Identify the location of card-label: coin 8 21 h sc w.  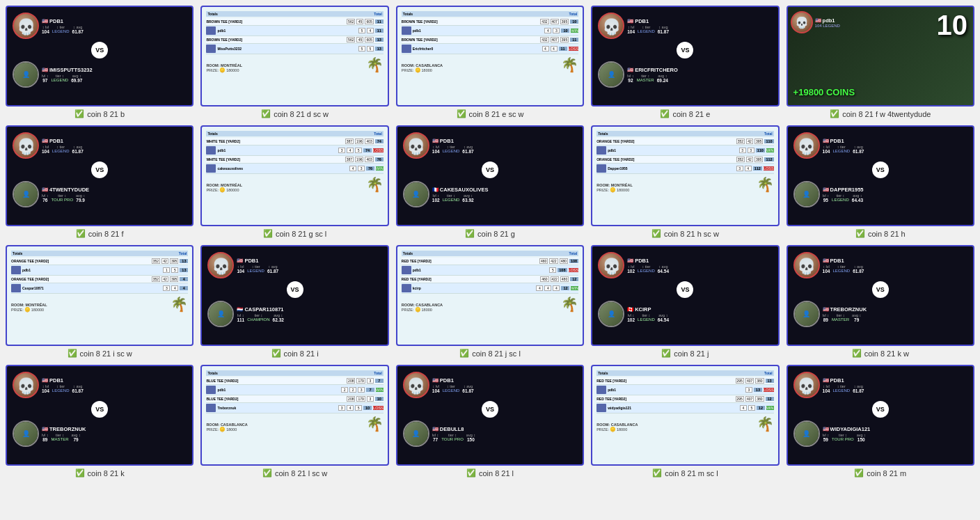
(692, 234).